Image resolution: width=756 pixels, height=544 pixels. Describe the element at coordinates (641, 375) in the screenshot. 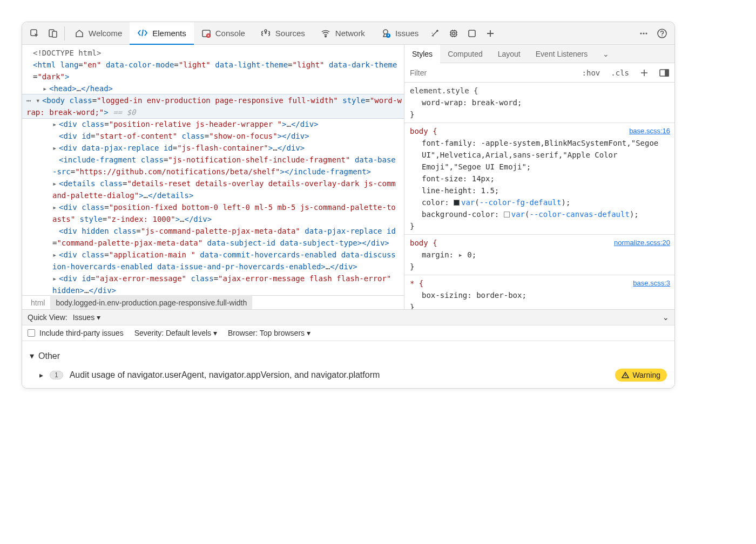

I see `warning-badge: Warning` at that location.